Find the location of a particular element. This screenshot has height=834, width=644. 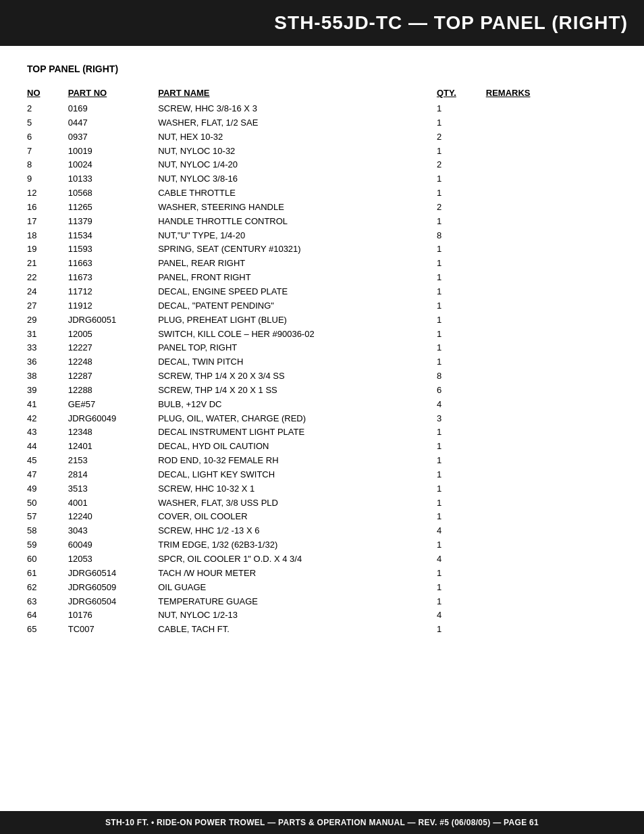

cell-part_name: PLUG, PREHEAT LIGHT (BLUE) is located at coordinates (297, 320).